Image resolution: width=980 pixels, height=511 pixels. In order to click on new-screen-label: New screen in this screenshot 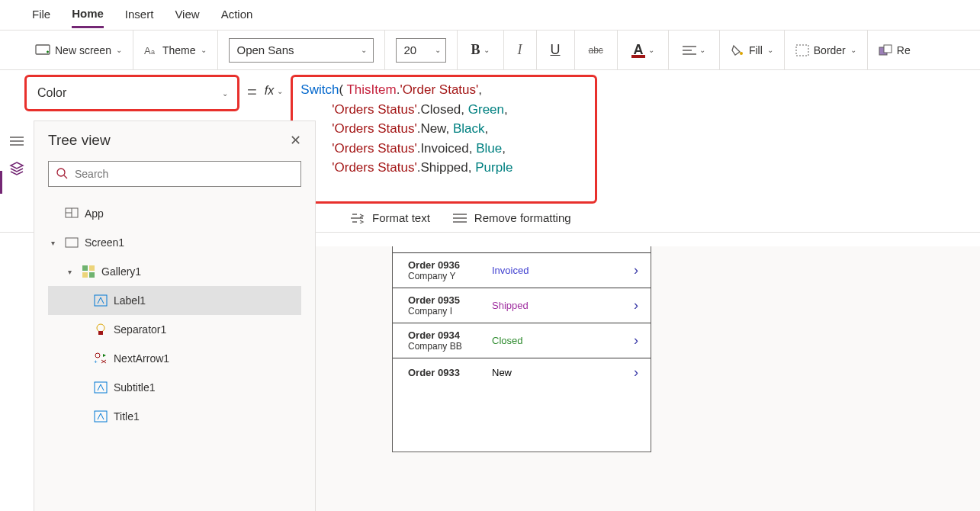, I will do `click(83, 50)`.